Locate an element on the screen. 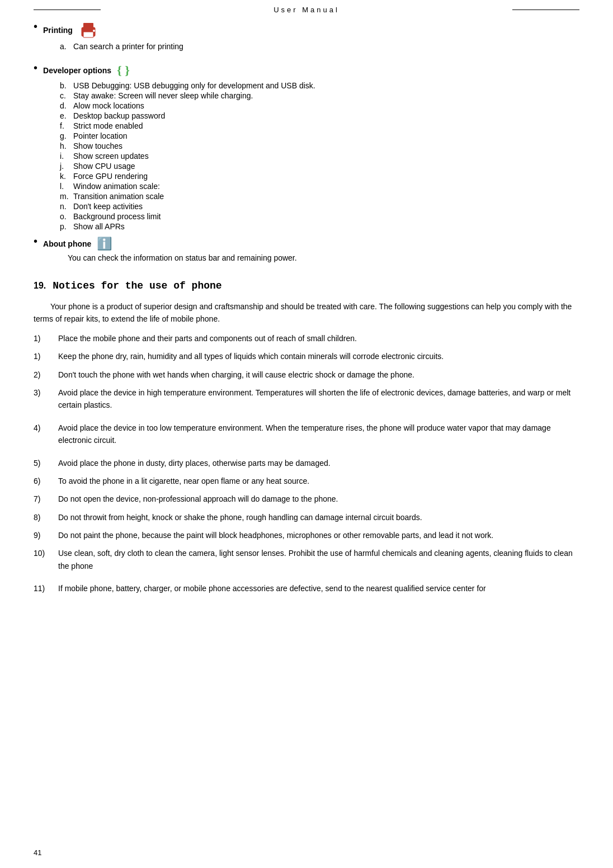 Image resolution: width=613 pixels, height=868 pixels. sub-text-n: Don't keep activities is located at coordinates (195, 206).